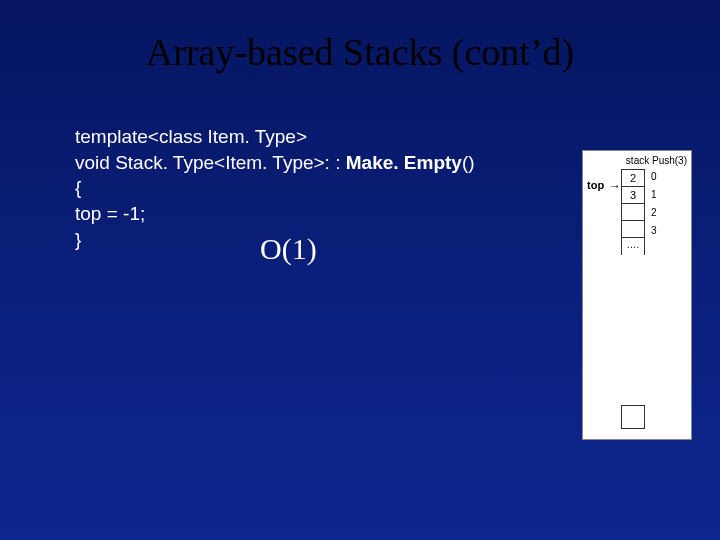  Describe the element at coordinates (210, 162) in the screenshot. I see `code-line-2a: void Stack. Type<Item. Type>: :` at that location.